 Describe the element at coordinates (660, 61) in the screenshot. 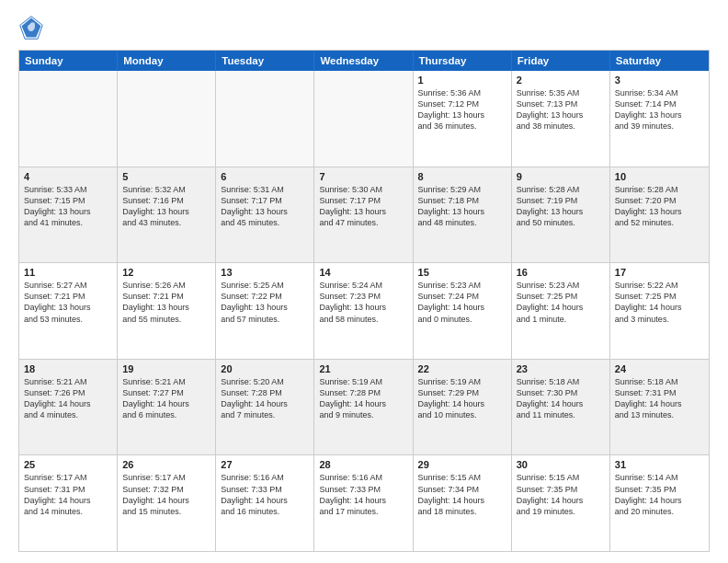

I see `header-cell-saturday: Saturday` at that location.